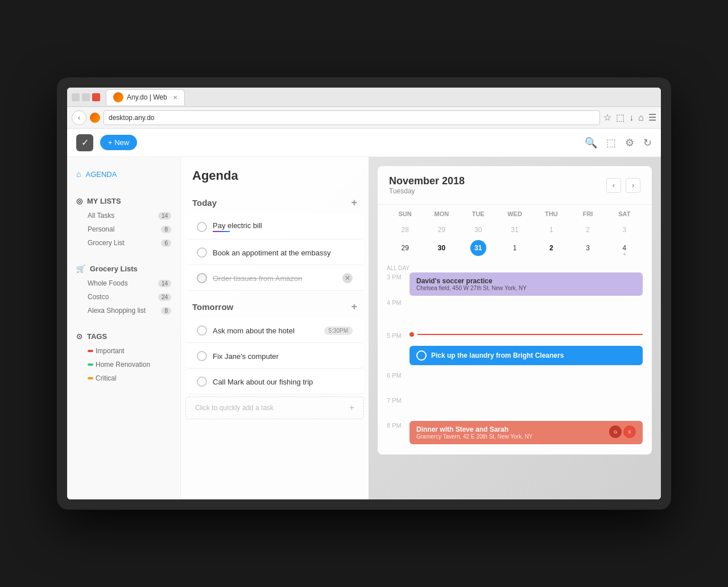 Image resolution: width=728 pixels, height=587 pixels. I want to click on task-text-6: Call Mark about our fishing trip, so click(283, 382).